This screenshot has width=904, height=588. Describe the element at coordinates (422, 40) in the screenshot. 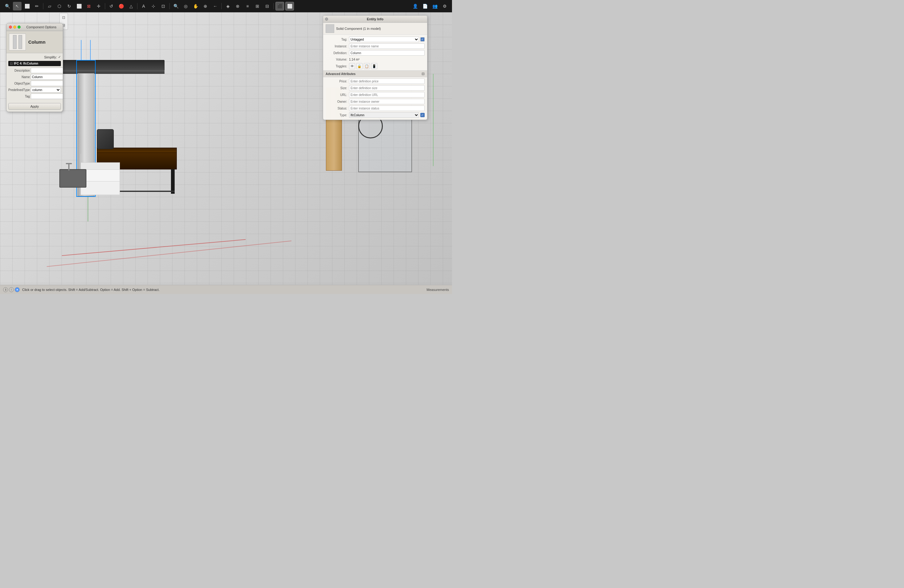

I see `entity-tag-checkbox: ✓` at that location.